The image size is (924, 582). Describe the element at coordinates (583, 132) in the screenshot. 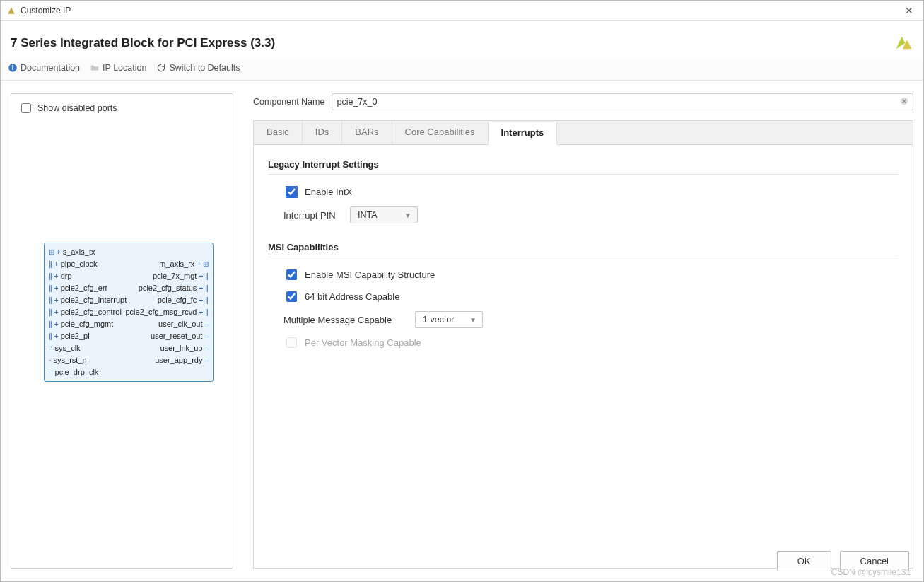

I see `tabs: Basic IDs BARs Core Capabilities Interru…` at that location.